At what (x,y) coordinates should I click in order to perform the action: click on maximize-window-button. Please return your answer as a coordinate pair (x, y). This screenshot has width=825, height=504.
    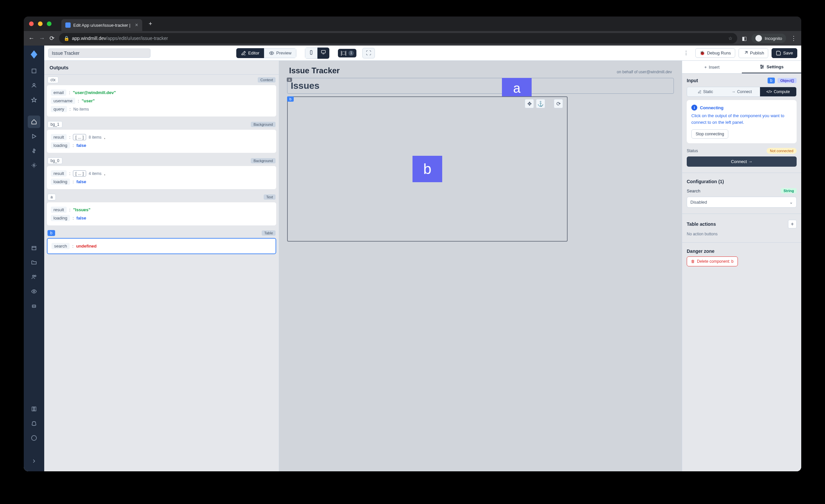
    Looking at the image, I should click on (49, 24).